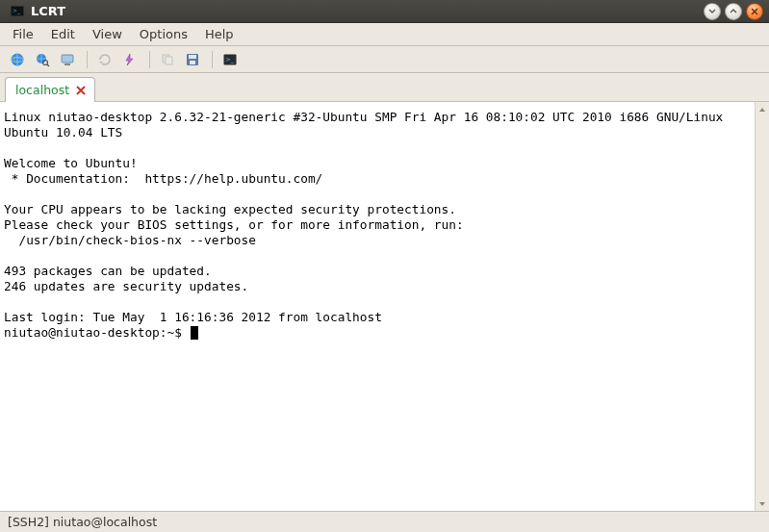 The height and width of the screenshot is (532, 769). Describe the element at coordinates (96, 333) in the screenshot. I see `terminal-prompt: niutao@niutao-desktop:~$` at that location.